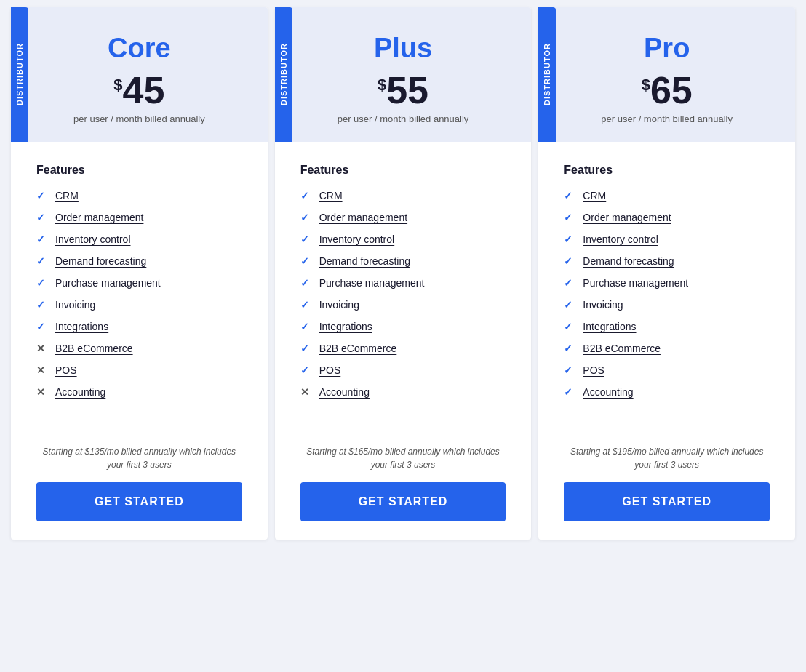  Describe the element at coordinates (403, 282) in the screenshot. I see `plan-body-plus: Features✓CRM✓Order management✓Inventory …` at that location.